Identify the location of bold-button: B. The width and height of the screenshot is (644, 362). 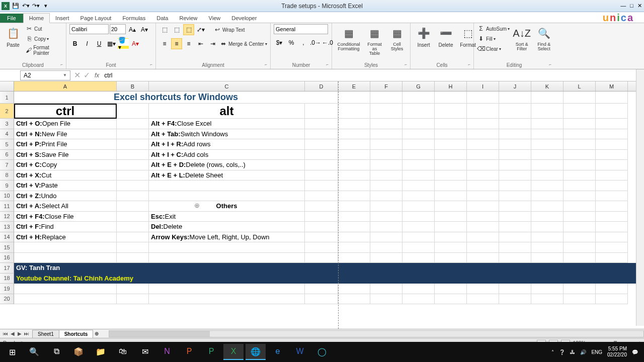
(75, 44).